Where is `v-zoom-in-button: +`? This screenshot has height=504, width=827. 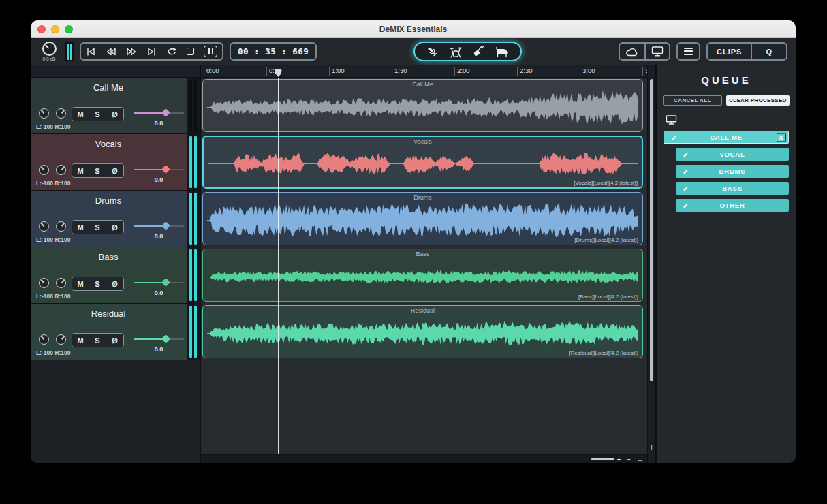 v-zoom-in-button: + is located at coordinates (651, 447).